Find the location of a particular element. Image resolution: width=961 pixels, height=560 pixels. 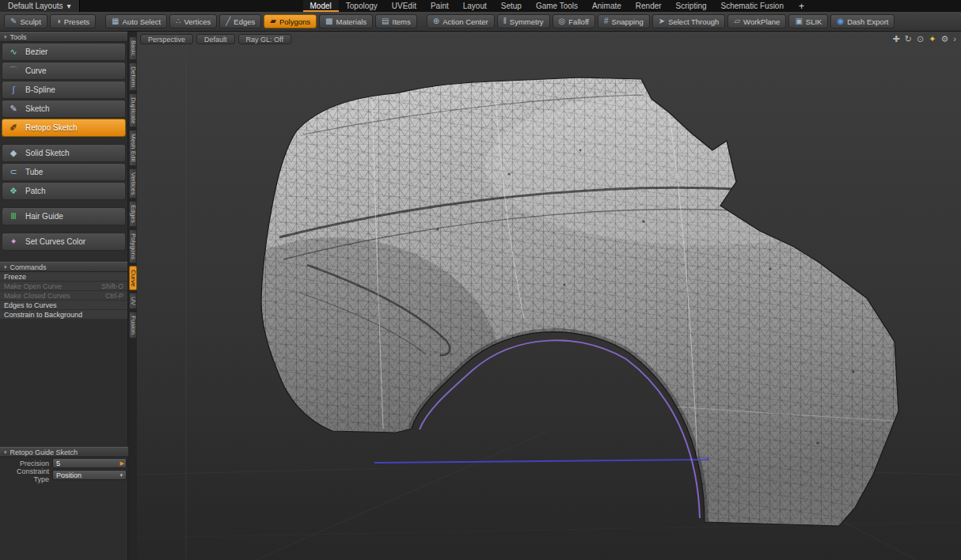

tab-uvedit: UVEdit is located at coordinates (404, 6).